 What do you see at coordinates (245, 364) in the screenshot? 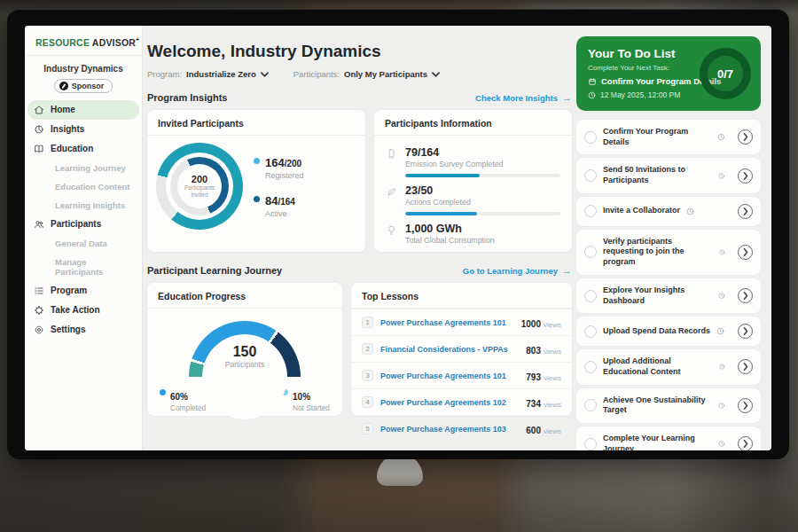
I see `gauge-center-label: Participants` at bounding box center [245, 364].